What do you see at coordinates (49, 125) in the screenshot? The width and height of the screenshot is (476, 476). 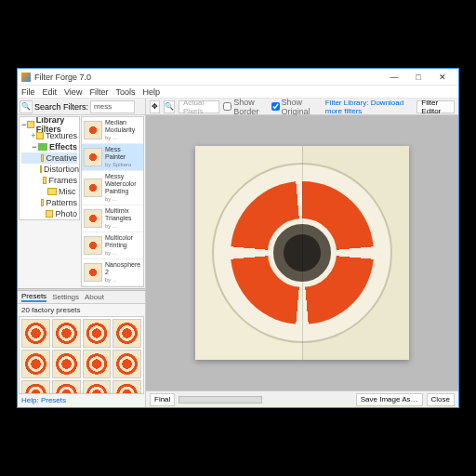 I see `tree-node: −Library Filters` at bounding box center [49, 125].